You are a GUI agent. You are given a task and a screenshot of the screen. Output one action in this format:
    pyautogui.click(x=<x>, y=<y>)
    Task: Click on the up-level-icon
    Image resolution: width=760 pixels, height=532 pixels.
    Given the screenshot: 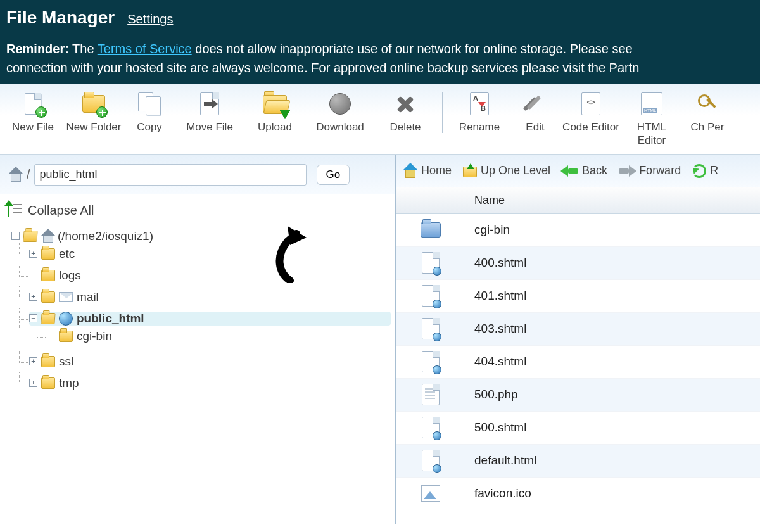 What is the action you would take?
    pyautogui.click(x=470, y=171)
    